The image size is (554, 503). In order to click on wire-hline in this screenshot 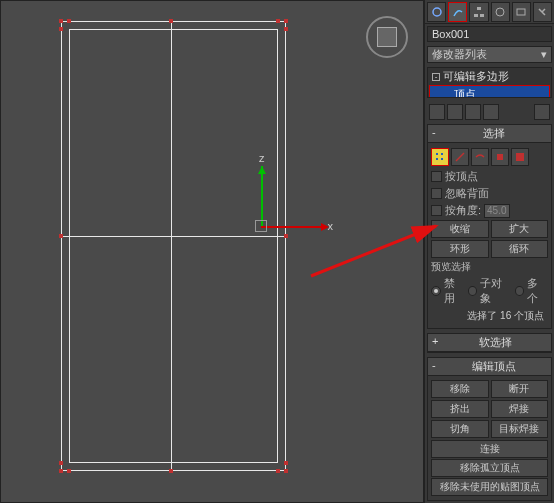, I will do `click(174, 236)`.